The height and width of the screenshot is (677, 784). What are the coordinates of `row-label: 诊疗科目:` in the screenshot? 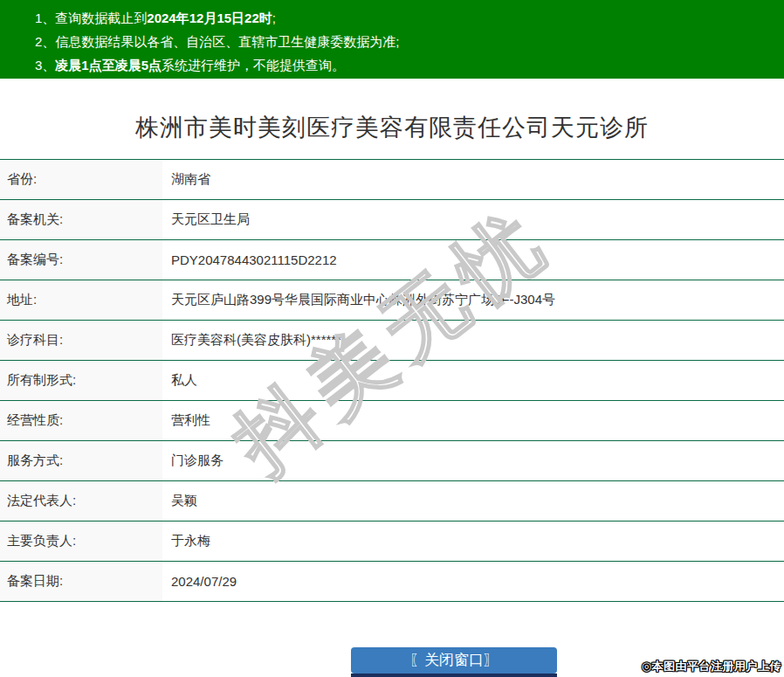 It's located at (81, 341).